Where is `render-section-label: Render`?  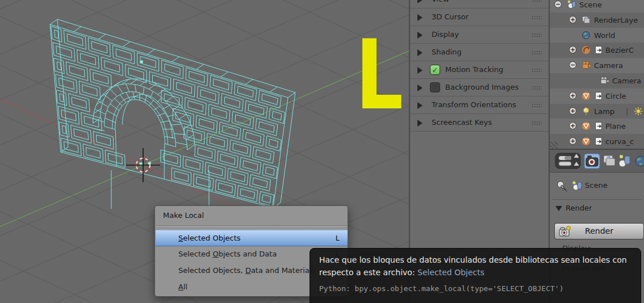 render-section-label: Render is located at coordinates (579, 208).